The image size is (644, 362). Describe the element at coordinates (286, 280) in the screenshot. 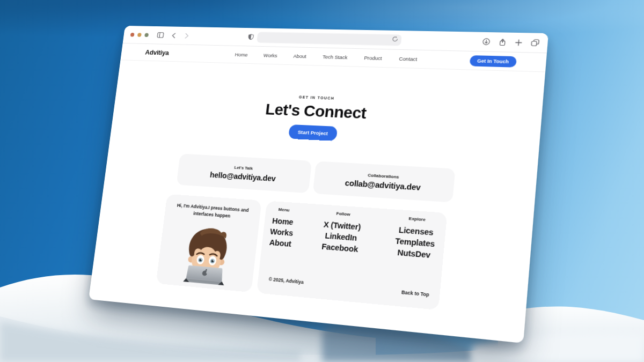

I see `copyright-text: © 2025, Advitiya` at that location.